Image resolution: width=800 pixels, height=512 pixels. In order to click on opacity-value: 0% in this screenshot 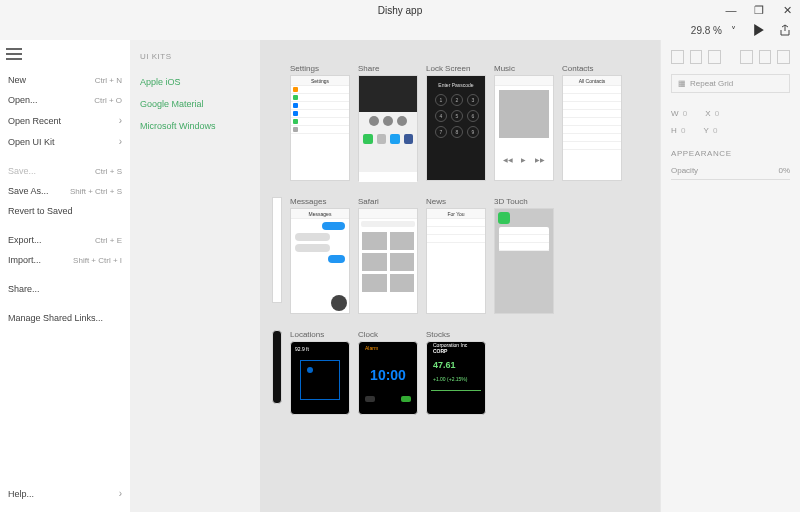, I will do `click(784, 170)`.